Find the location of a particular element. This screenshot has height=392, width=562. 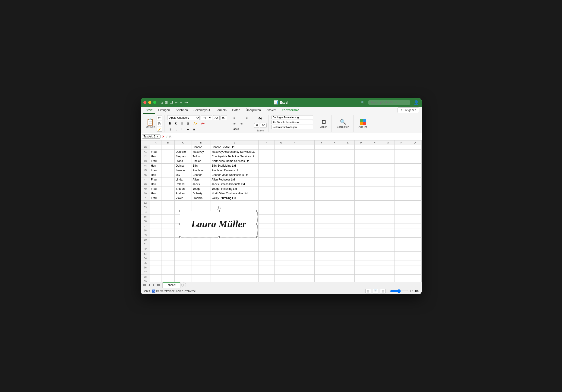

rotate-handle: ↻ is located at coordinates (219, 208).